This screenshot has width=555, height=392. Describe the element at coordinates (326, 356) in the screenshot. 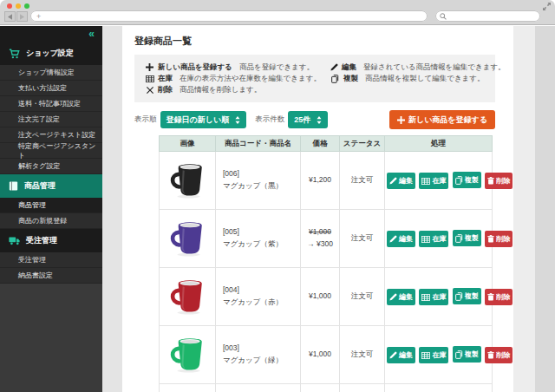

I see `table-row: [003] マグカップ（緑） → ¥1,000 注文可 編集 在庫 複製 削除` at that location.